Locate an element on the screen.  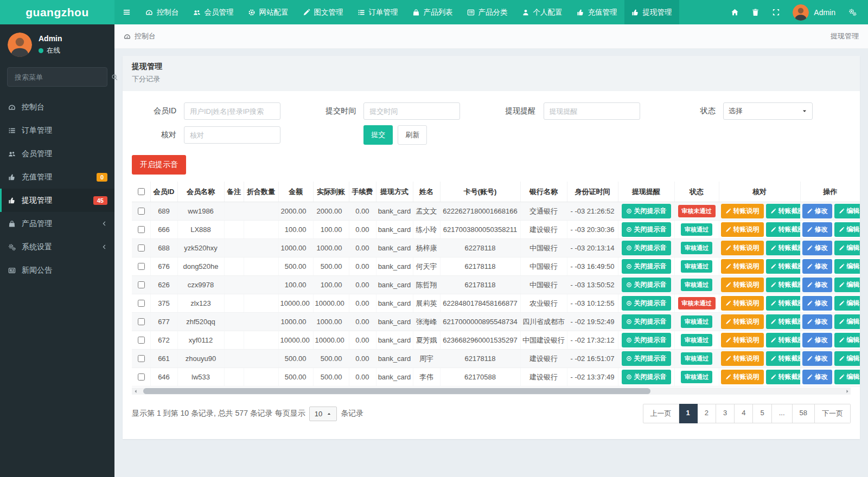
home-button is located at coordinates (735, 12).